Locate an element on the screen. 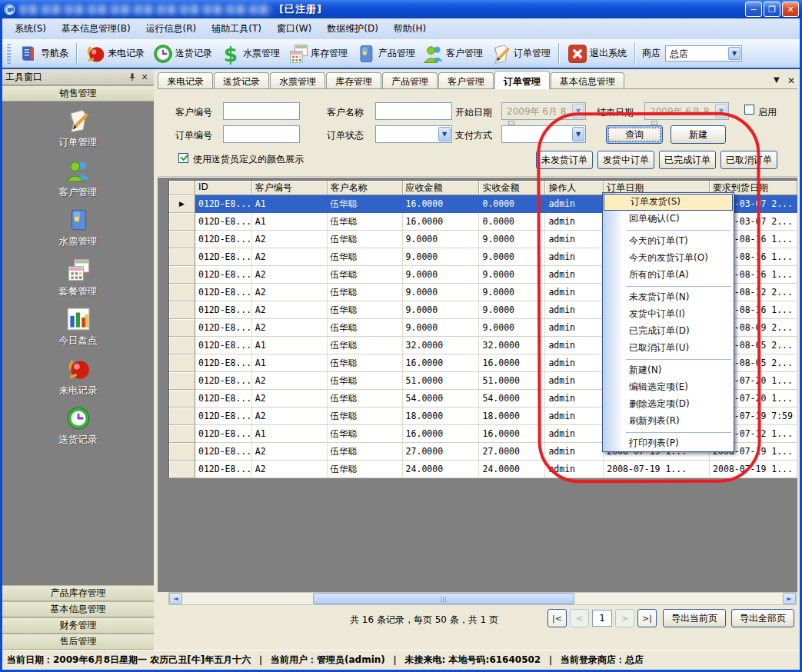 Image resolution: width=802 pixels, height=672 pixels. toolbar-button-dollar: $水票管理 is located at coordinates (250, 54).